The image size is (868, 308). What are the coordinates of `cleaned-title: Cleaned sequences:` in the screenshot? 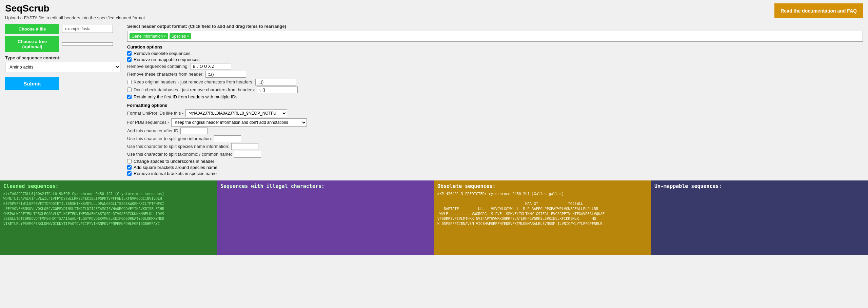 It's located at (108, 186).